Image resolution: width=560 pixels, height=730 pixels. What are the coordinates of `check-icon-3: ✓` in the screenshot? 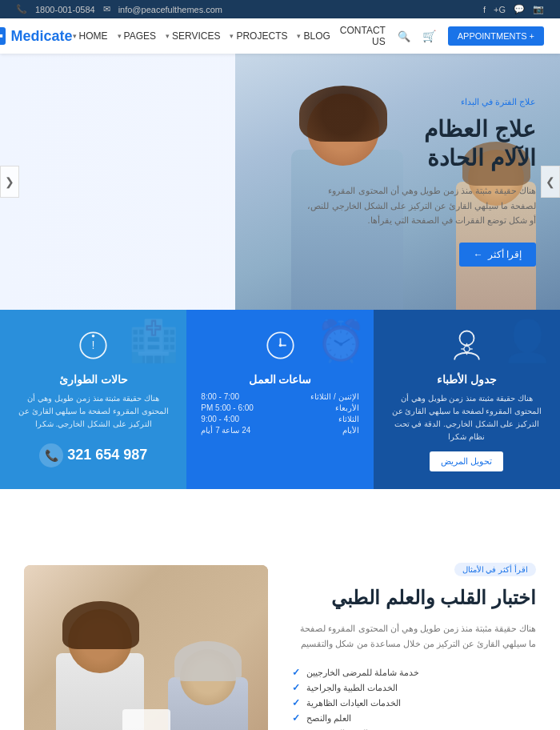 It's located at (296, 703).